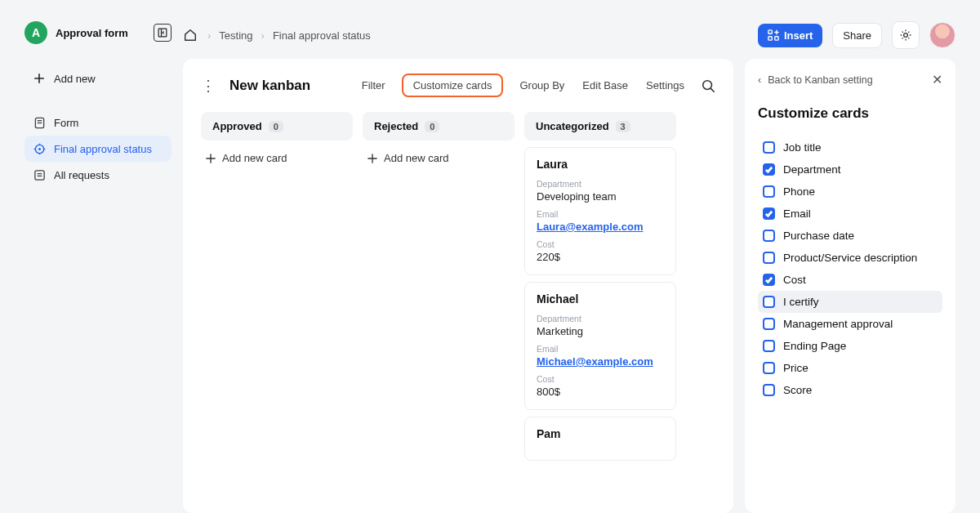 This screenshot has width=980, height=513. Describe the element at coordinates (802, 147) in the screenshot. I see `option-label: Job title` at that location.